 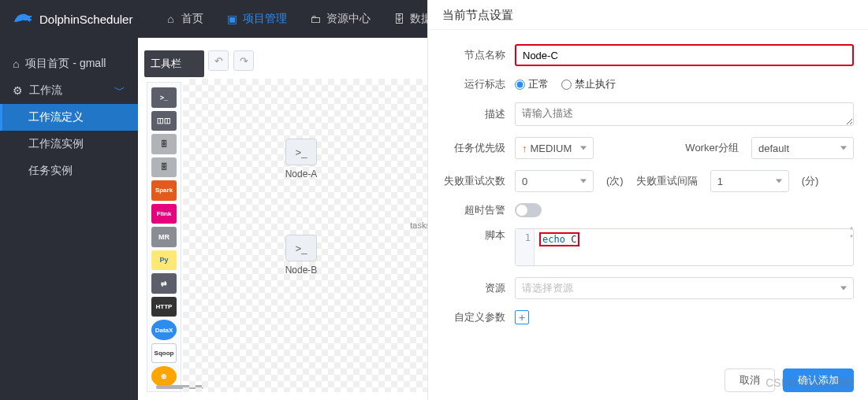 I want to click on radio-forbid: 禁止执行, so click(x=588, y=84).